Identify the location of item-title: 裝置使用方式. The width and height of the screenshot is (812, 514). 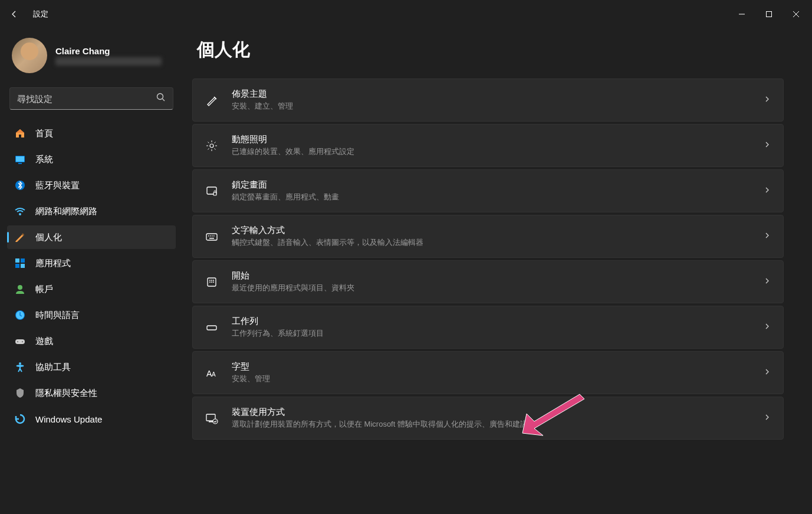
(491, 412).